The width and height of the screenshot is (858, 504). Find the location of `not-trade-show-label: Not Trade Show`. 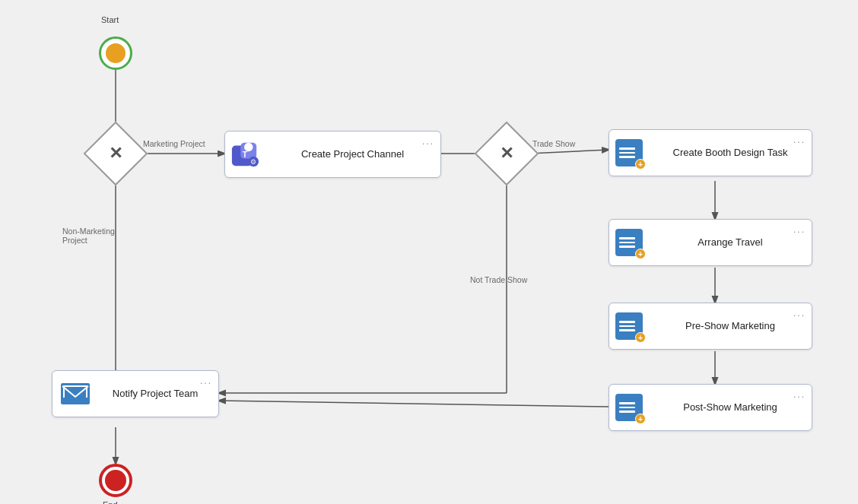

not-trade-show-label: Not Trade Show is located at coordinates (499, 280).